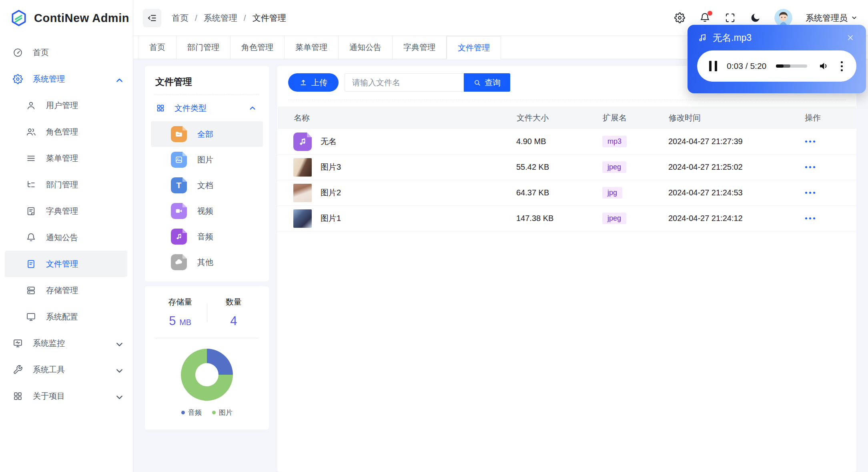 The width and height of the screenshot is (868, 472). Describe the element at coordinates (31, 264) in the screenshot. I see `file-icon` at that location.